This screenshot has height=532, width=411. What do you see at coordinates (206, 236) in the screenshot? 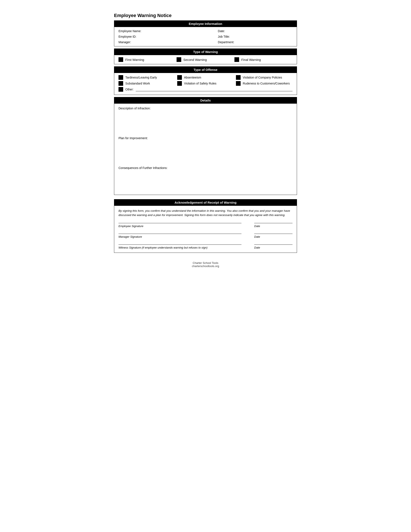
I see `signature-block: Employee Signature Date Manager Signatur…` at bounding box center [206, 236].